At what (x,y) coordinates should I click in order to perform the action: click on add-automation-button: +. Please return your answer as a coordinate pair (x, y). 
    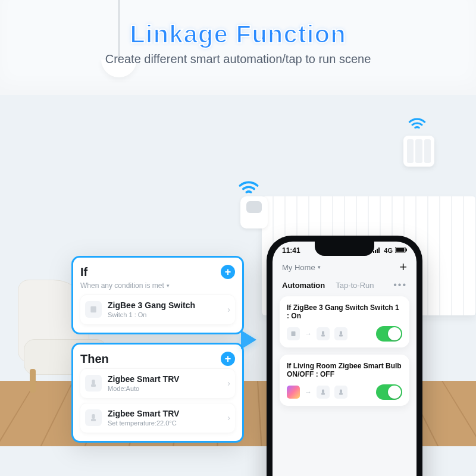
    Looking at the image, I should click on (403, 267).